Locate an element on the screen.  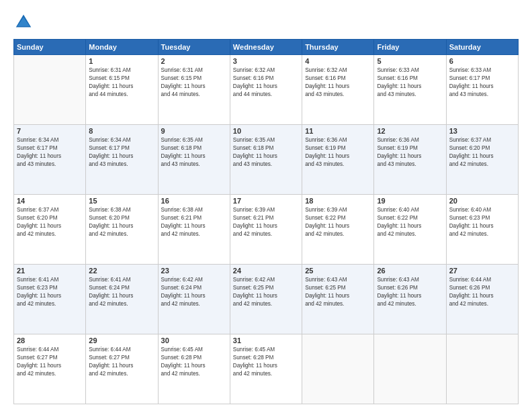
cell-info: Sunrise: 6:42 AM Sunset: 6:25 PM Dayligh… is located at coordinates (266, 292).